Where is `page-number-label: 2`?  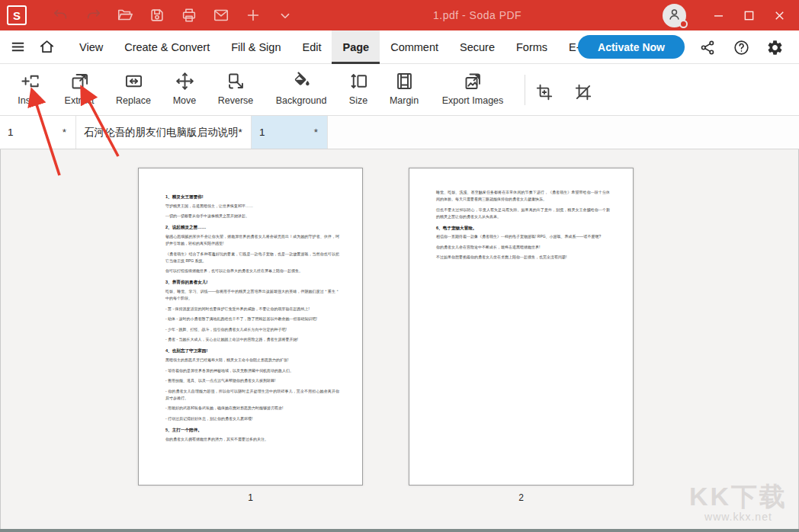
page-number-label: 2 is located at coordinates (521, 498).